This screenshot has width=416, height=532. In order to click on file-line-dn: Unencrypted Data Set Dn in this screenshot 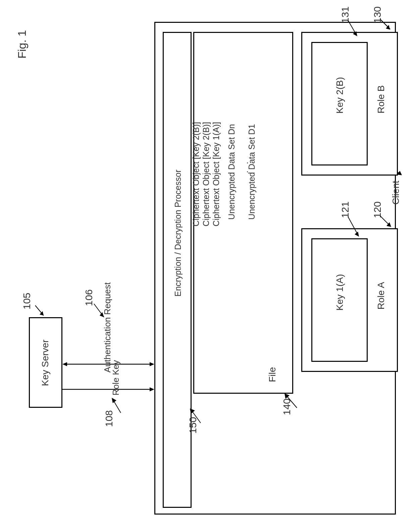, I will do `click(231, 163)`.